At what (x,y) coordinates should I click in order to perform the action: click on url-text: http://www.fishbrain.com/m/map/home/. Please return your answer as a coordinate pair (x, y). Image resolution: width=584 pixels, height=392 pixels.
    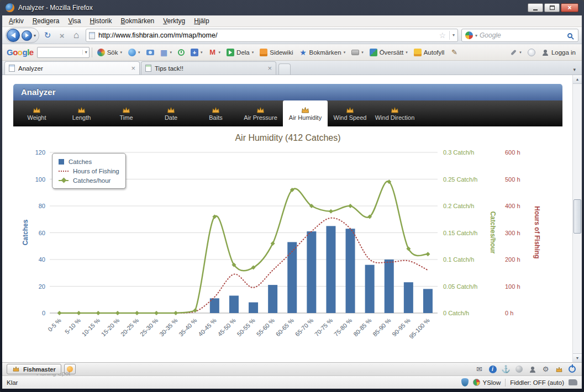
    Looking at the image, I should click on (267, 35).